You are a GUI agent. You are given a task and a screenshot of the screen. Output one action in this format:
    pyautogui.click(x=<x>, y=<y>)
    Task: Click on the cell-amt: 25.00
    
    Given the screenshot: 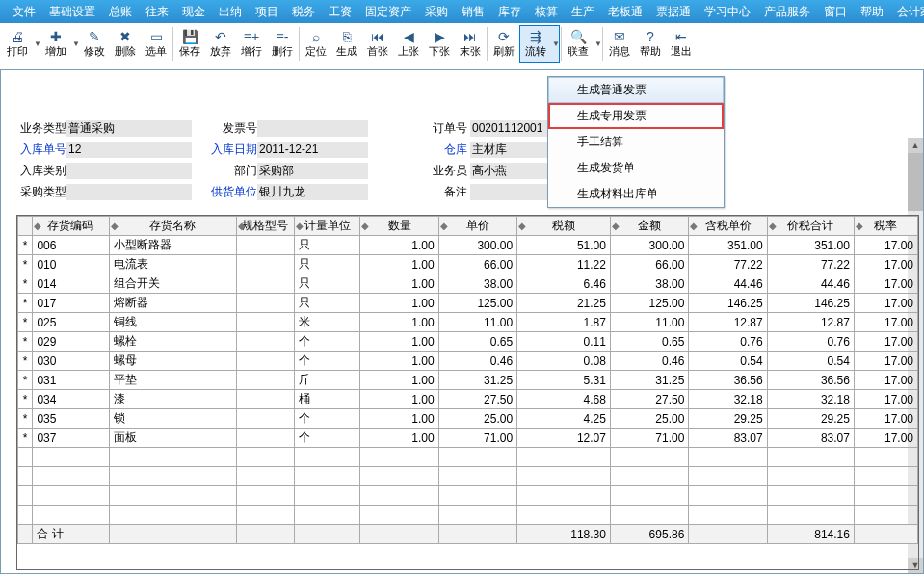 What is the action you would take?
    pyautogui.click(x=649, y=419)
    